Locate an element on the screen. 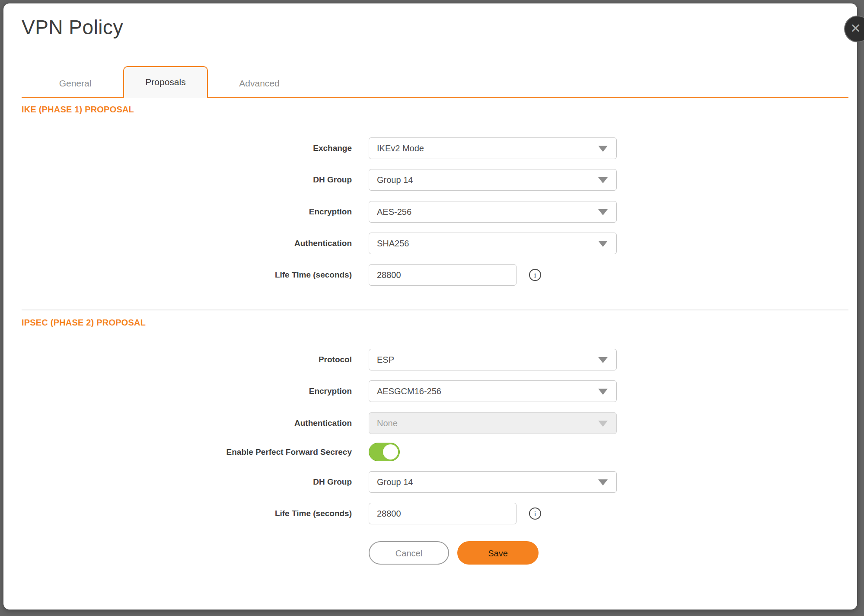 The width and height of the screenshot is (864, 616). encryption-p2-label: Encryption is located at coordinates (178, 391).